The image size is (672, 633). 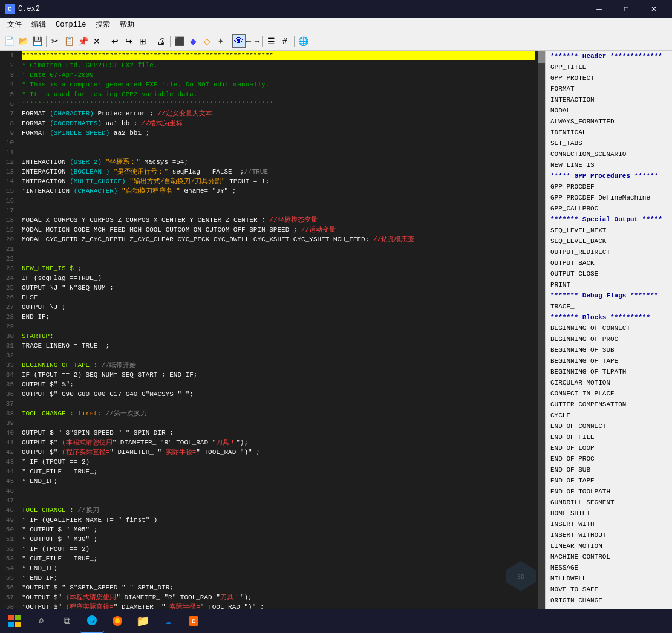 I want to click on cut-button: ✂, so click(x=55, y=41).